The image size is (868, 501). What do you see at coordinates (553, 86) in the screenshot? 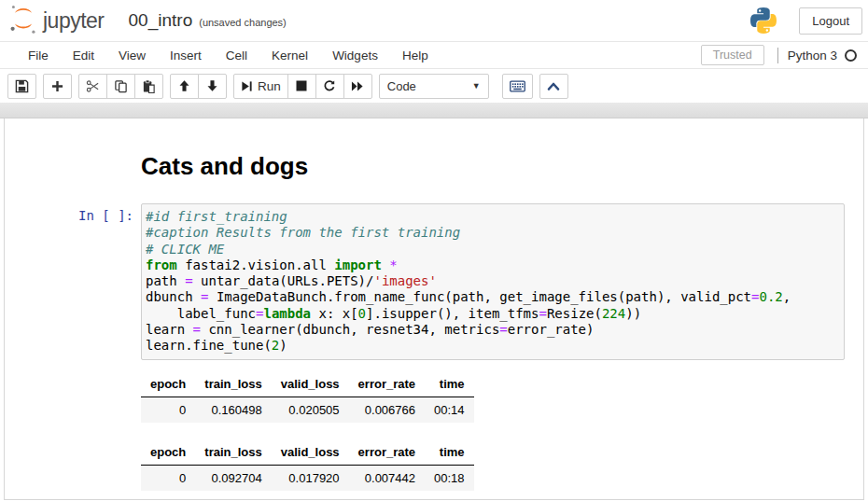
I see `chevron-up-icon` at bounding box center [553, 86].